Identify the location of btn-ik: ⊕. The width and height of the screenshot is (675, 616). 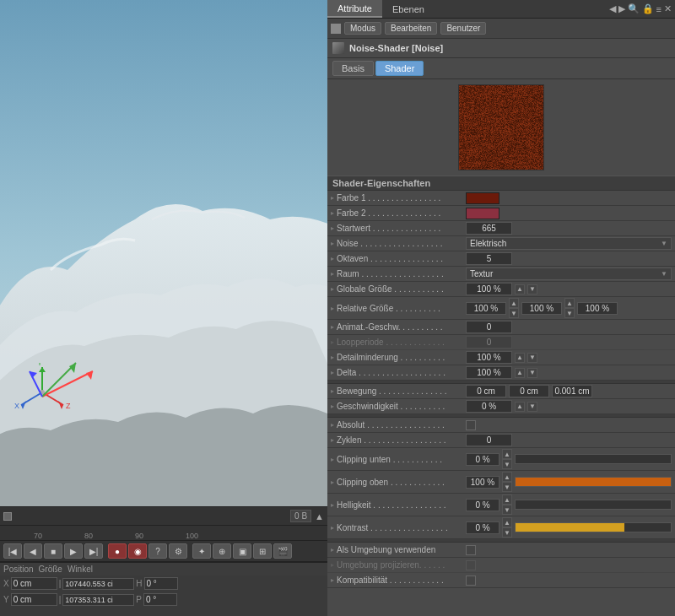
(222, 551).